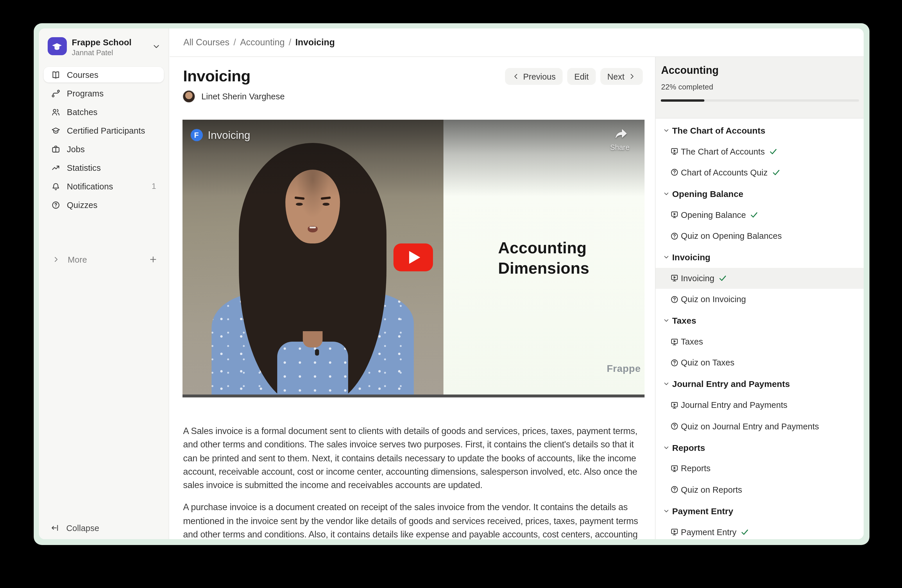 Image resolution: width=902 pixels, height=588 pixels. I want to click on share-button: Share, so click(620, 140).